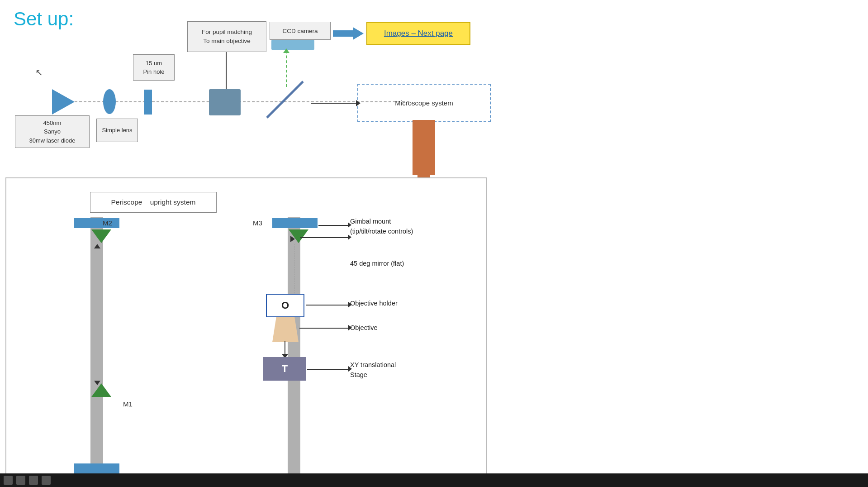  What do you see at coordinates (424, 103) in the screenshot?
I see `microscope-label: Microscope system` at bounding box center [424, 103].